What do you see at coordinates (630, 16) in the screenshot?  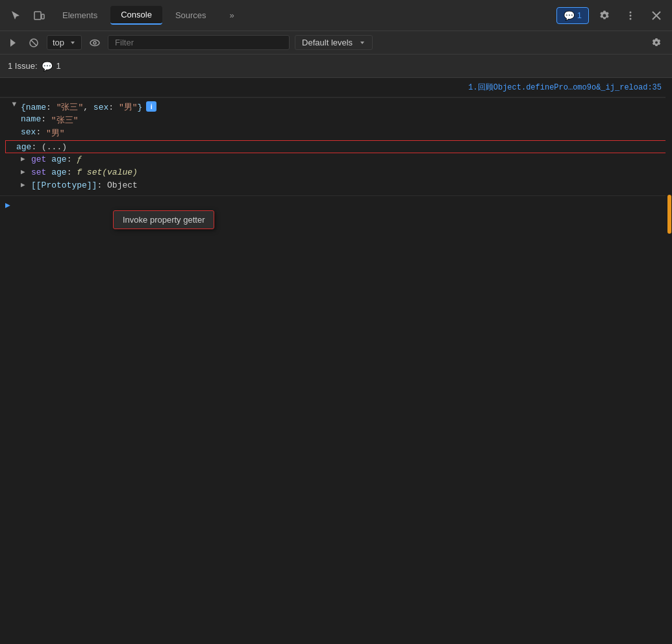 I see `more-options-button` at bounding box center [630, 16].